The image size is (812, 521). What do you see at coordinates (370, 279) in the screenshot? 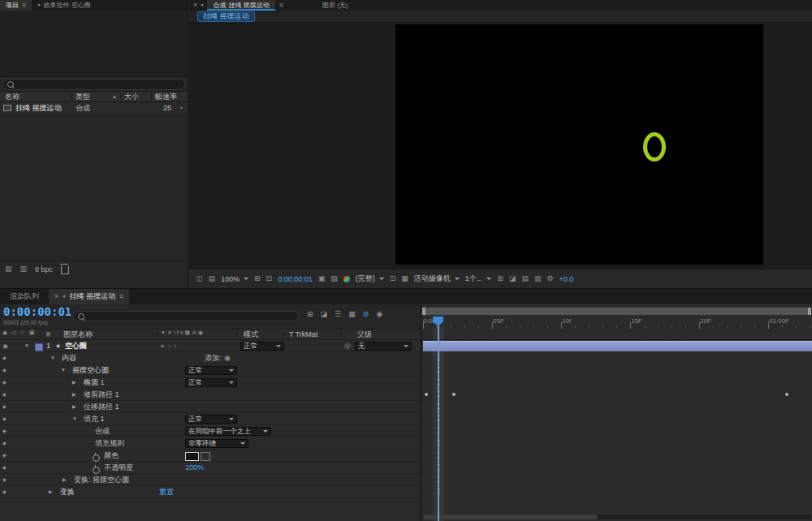
I see `resolution-select: (完整)` at bounding box center [370, 279].